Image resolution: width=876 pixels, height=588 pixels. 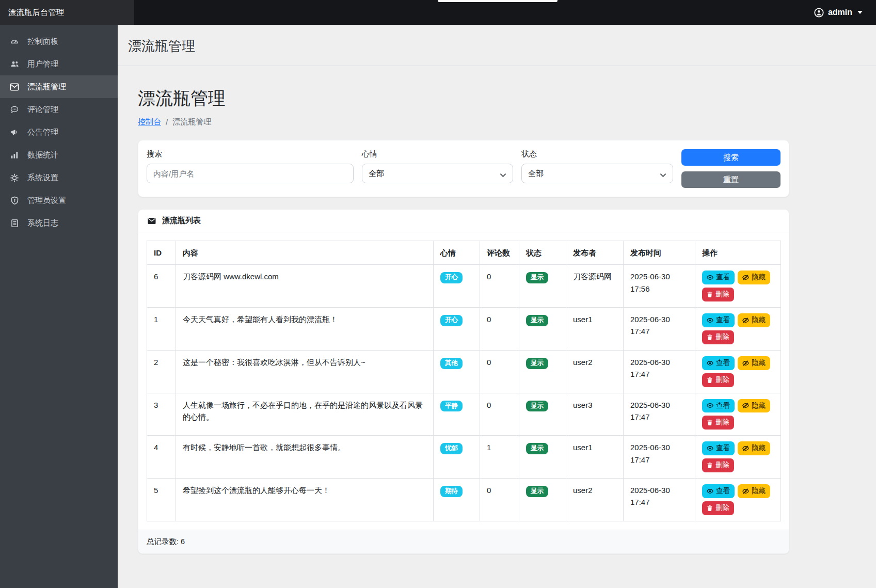 I want to click on sidebar-item-2: 用户管理, so click(x=59, y=64).